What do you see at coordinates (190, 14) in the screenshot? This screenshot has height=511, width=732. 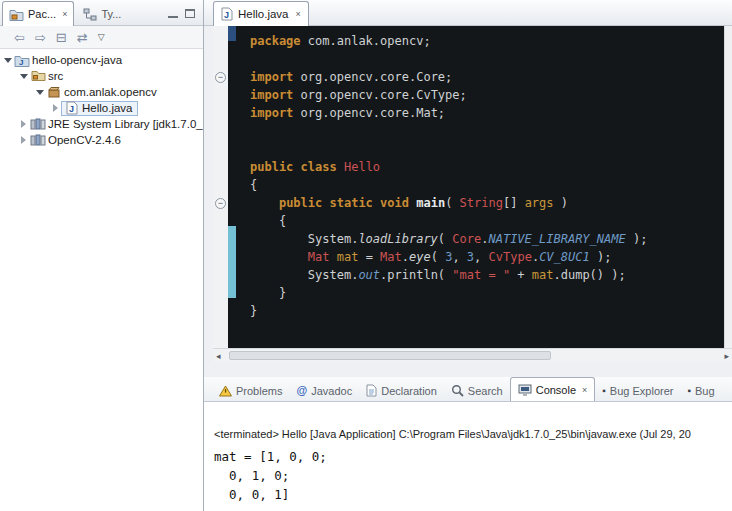 I see `maximize-button` at bounding box center [190, 14].